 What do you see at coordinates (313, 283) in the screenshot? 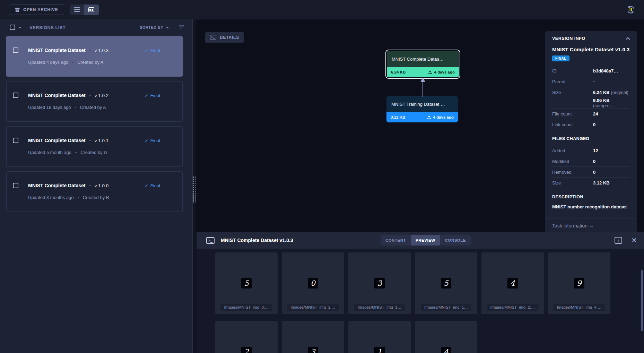
I see `mnist-digit: 0` at bounding box center [313, 283].